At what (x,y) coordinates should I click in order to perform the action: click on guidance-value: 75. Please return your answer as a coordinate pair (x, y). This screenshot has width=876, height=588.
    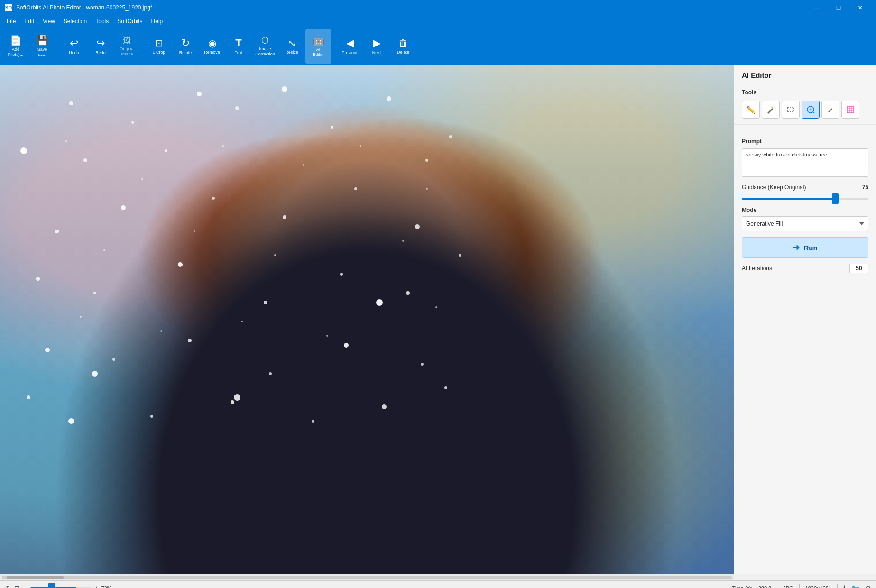
    Looking at the image, I should click on (865, 187).